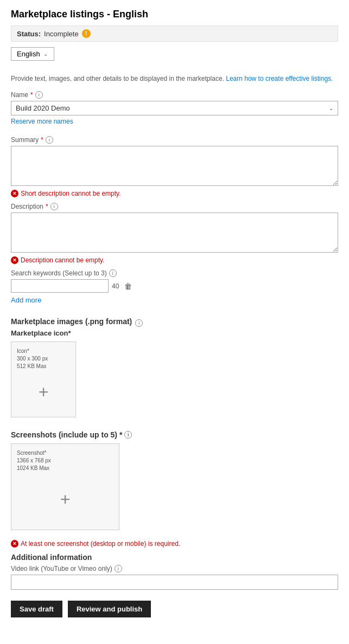 The width and height of the screenshot is (349, 644). Describe the element at coordinates (29, 34) in the screenshot. I see `status-label: Status:` at that location.